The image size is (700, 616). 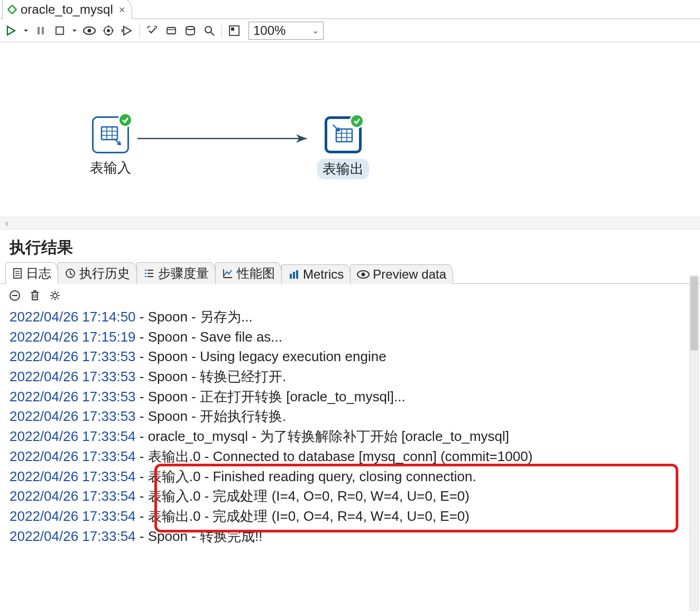 What do you see at coordinates (11, 31) in the screenshot?
I see `run-button` at bounding box center [11, 31].